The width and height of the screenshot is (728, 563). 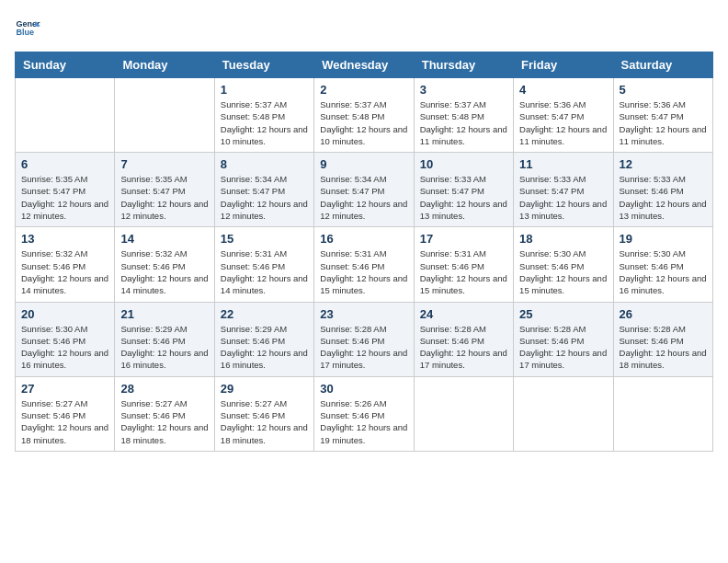 What do you see at coordinates (364, 116) in the screenshot?
I see `calendar-cell: 2Sunrise: 5:37 AM Sunset: 5:48 PM Daylig…` at bounding box center [364, 116].